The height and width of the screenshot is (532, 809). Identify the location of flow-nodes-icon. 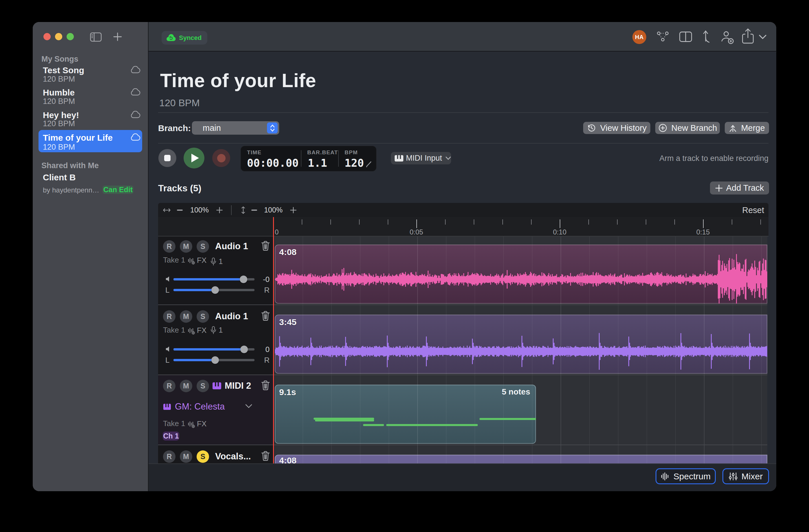
(663, 37).